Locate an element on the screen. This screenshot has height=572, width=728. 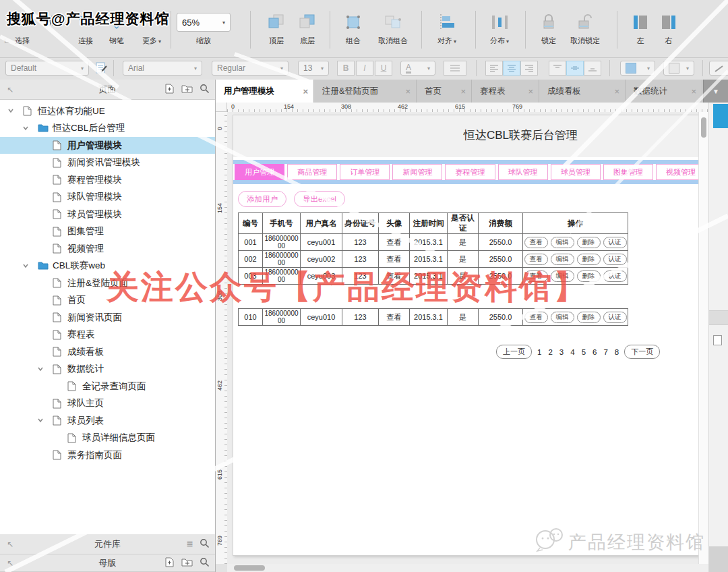
fill-color-button: ▾ is located at coordinates (638, 68).